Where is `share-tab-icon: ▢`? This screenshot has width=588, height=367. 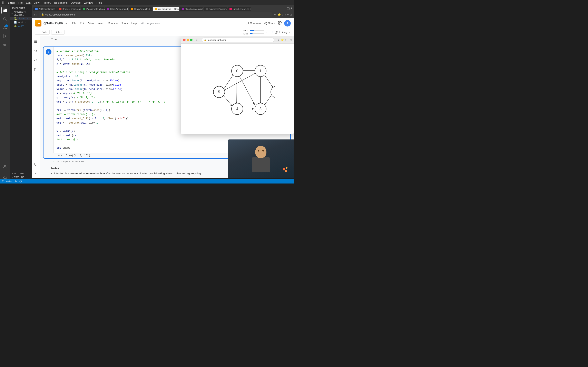 share-tab-icon: ▢ is located at coordinates (288, 8).